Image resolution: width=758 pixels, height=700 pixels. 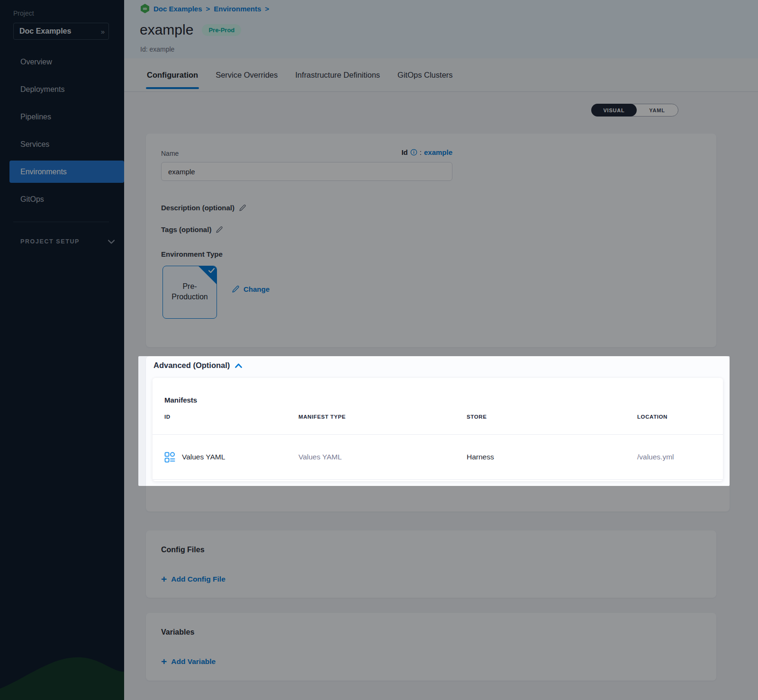 What do you see at coordinates (431, 647) in the screenshot?
I see `variables-card: Variables + Add Variable` at bounding box center [431, 647].